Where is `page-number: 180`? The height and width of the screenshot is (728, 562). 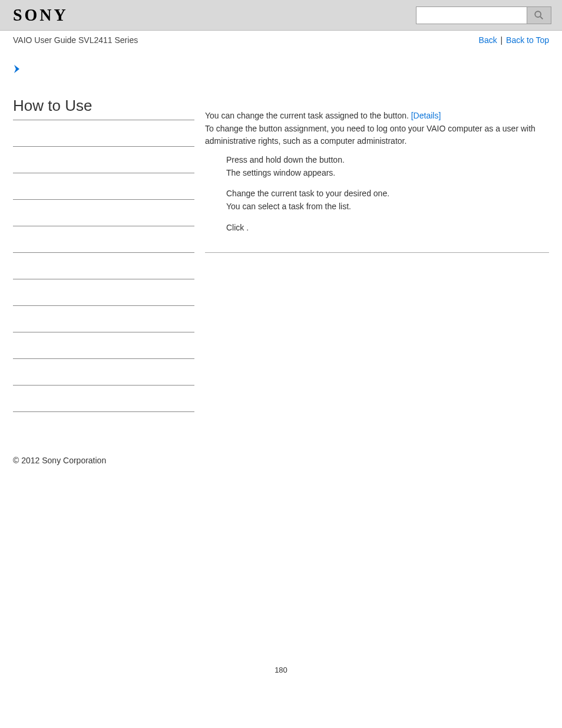
page-number: 180 is located at coordinates (281, 670).